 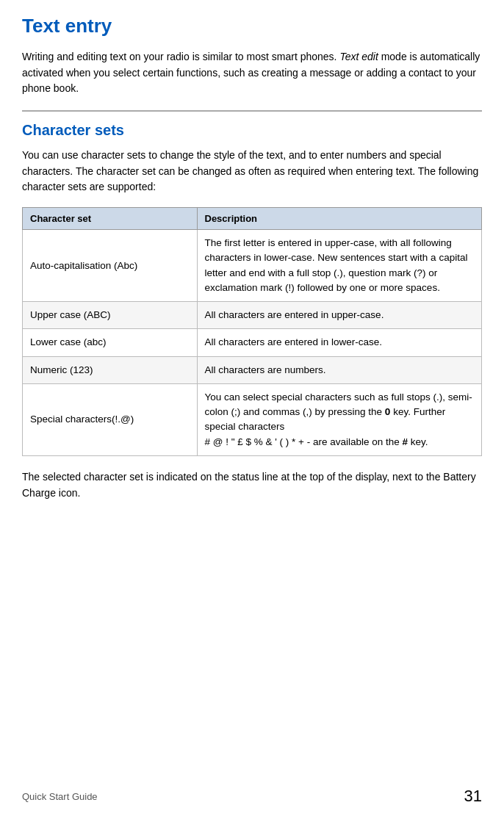 I want to click on table-row: Lower case (abc) All characters are ente…, so click(x=253, y=342).